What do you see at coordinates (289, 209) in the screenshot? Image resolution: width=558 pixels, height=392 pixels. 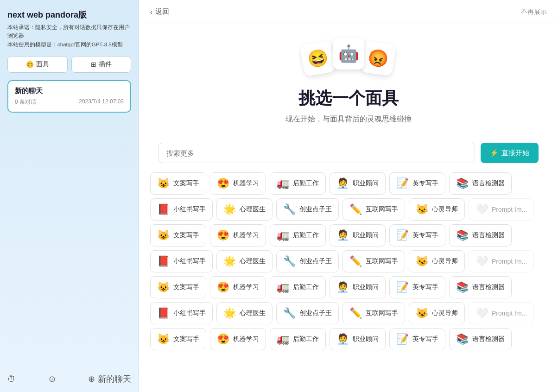 I see `card-emoji: 🔧` at bounding box center [289, 209].